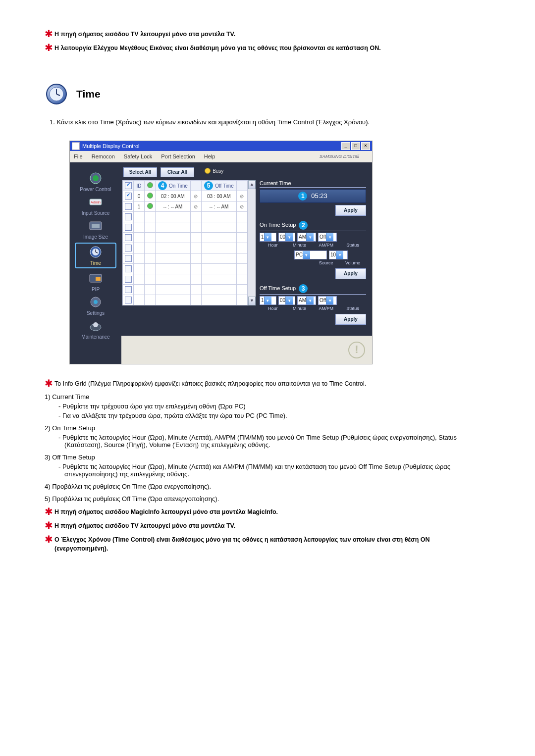 Image resolution: width=535 pixels, height=756 pixels. What do you see at coordinates (219, 258) in the screenshot?
I see `row-off-time` at bounding box center [219, 258].